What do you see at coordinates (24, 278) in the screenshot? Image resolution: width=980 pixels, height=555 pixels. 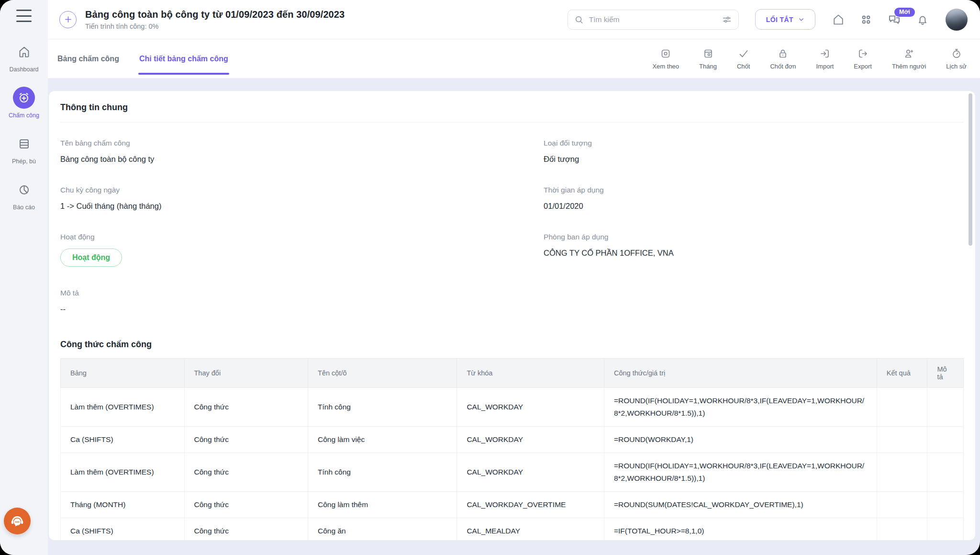 I see `sidebar: Dashboard Chấm công` at bounding box center [24, 278].